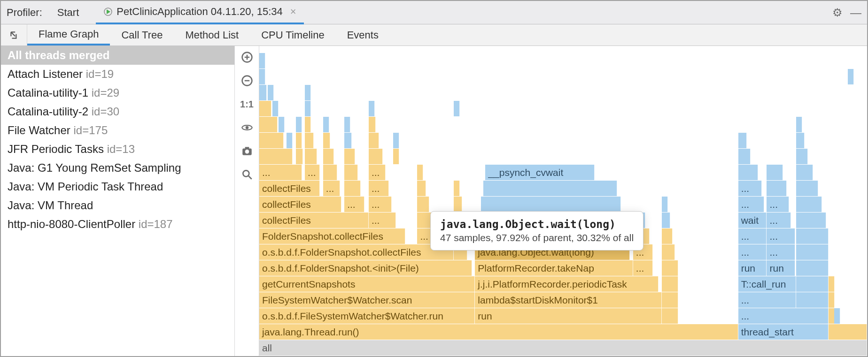 The height and width of the screenshot is (357, 868). What do you see at coordinates (117, 93) in the screenshot?
I see `thread-list-item: Catalina-utility-1 id=29` at bounding box center [117, 93].